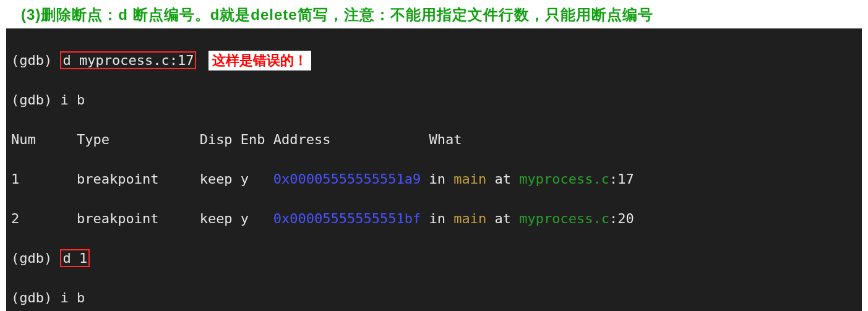  Describe the element at coordinates (434, 298) in the screenshot. I see `term-line-7: (gdb) i b` at that location.